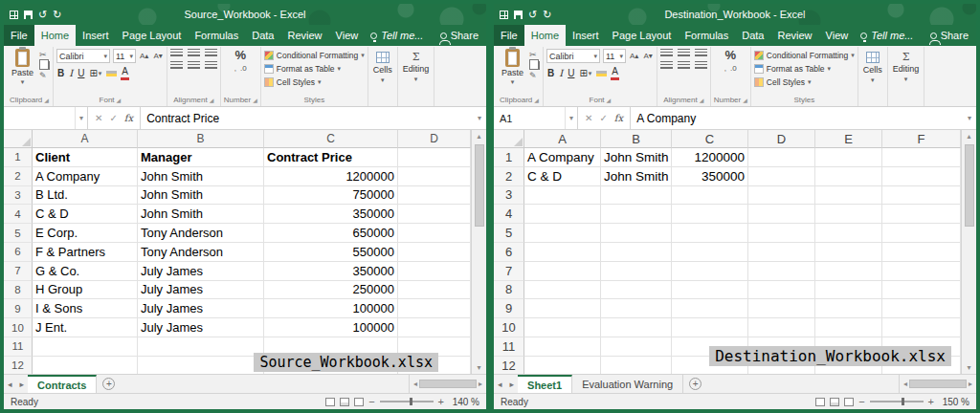 Image resolution: width=980 pixels, height=413 pixels. I want to click on shrink-font-icon: A▾, so click(647, 56).